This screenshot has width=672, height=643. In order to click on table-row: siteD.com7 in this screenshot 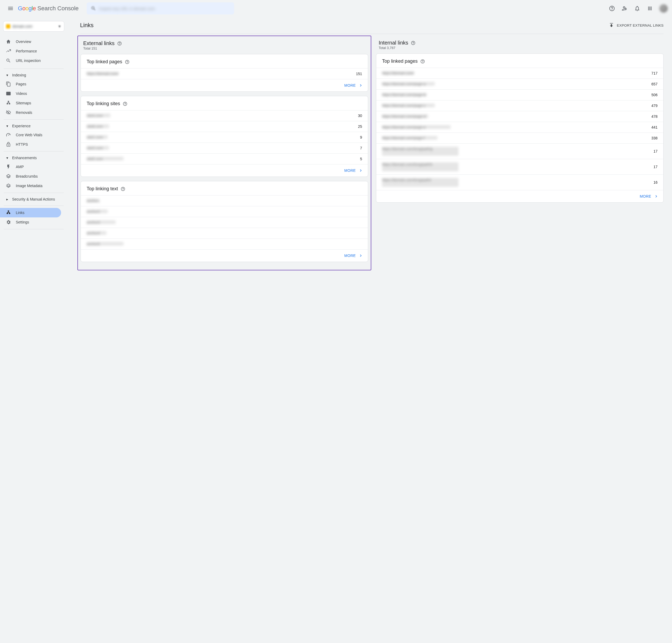, I will do `click(224, 148)`.